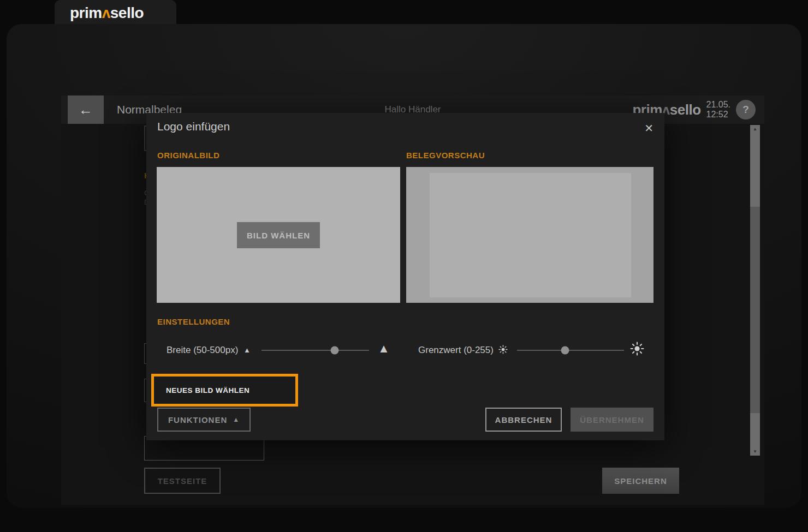 The width and height of the screenshot is (808, 532). Describe the element at coordinates (334, 350) in the screenshot. I see `width-slider-thumb` at that location.